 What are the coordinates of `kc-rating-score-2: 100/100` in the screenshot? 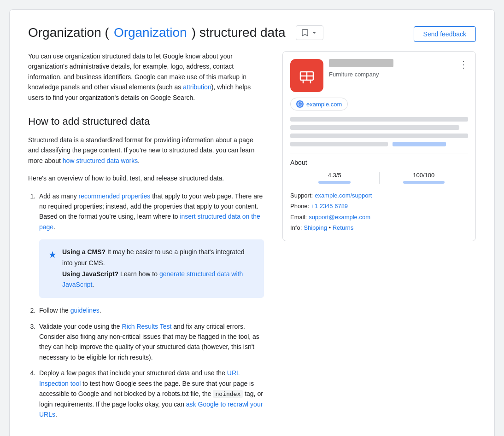 It's located at (424, 175).